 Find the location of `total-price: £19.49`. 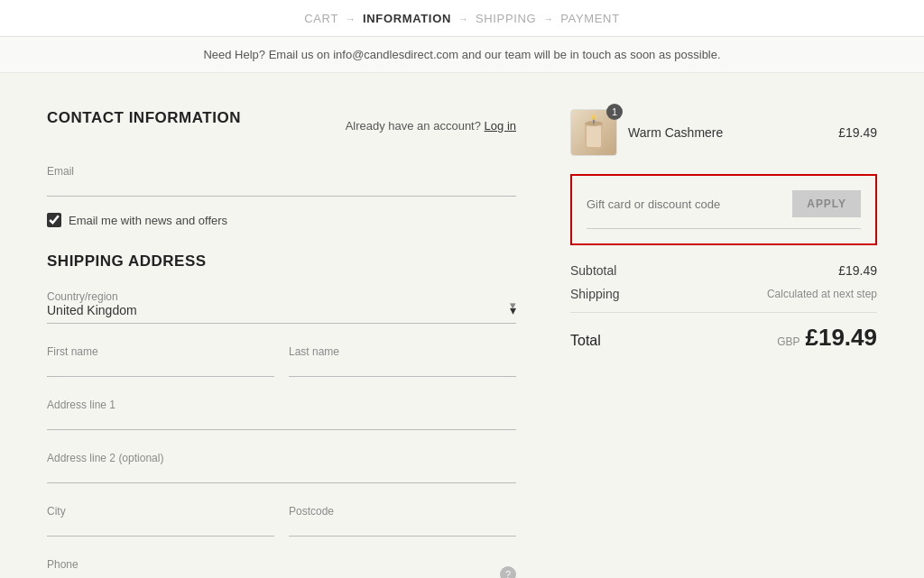

total-price: £19.49 is located at coordinates (841, 337).